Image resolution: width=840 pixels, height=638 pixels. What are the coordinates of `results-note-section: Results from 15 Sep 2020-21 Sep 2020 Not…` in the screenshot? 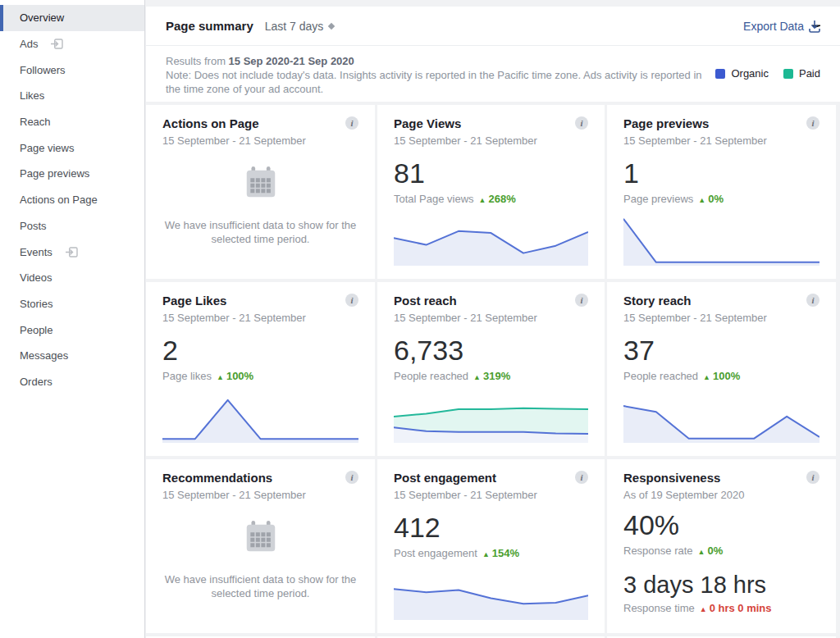 It's located at (493, 74).